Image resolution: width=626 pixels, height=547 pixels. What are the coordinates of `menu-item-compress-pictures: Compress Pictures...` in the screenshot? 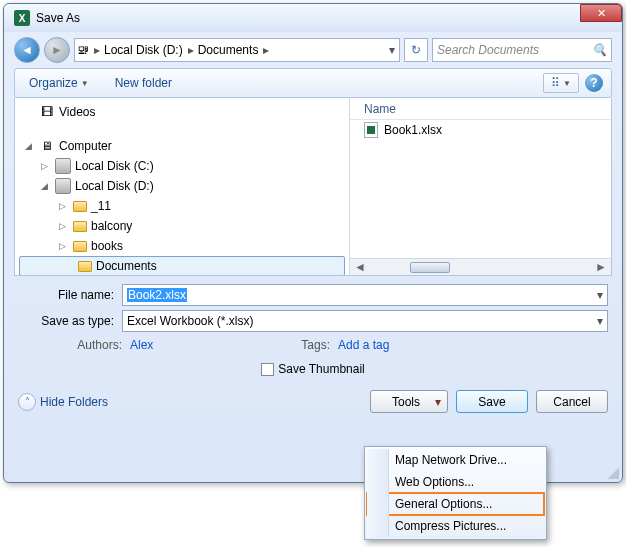 It's located at (456, 526).